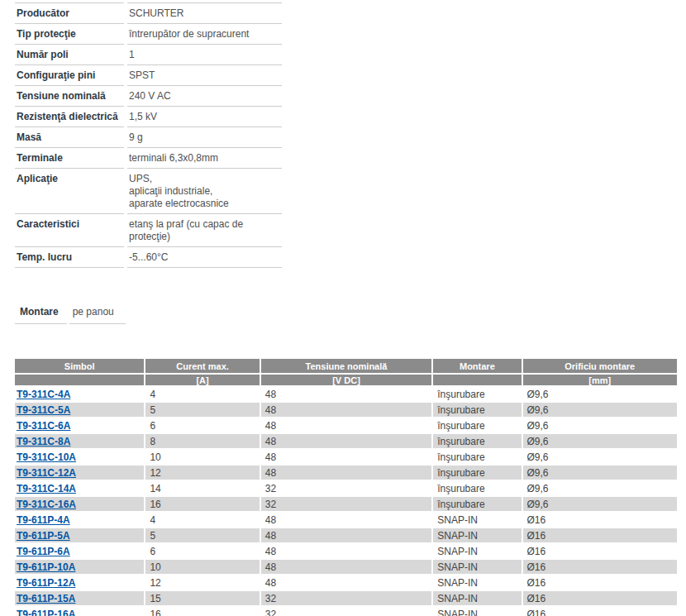 The width and height of the screenshot is (686, 616). Describe the element at coordinates (149, 76) in the screenshot. I see `spec-row: Configuraţie pini SPST` at that location.